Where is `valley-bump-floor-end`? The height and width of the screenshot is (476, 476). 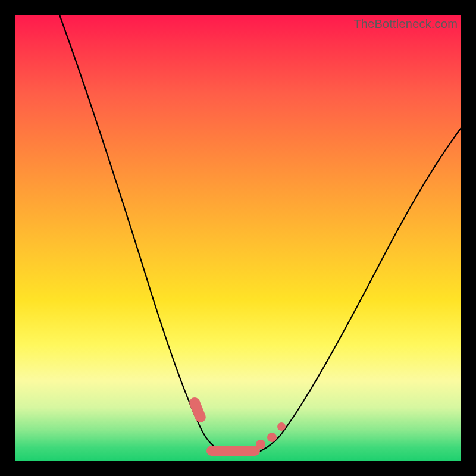 valley-bump-floor-end is located at coordinates (261, 444).